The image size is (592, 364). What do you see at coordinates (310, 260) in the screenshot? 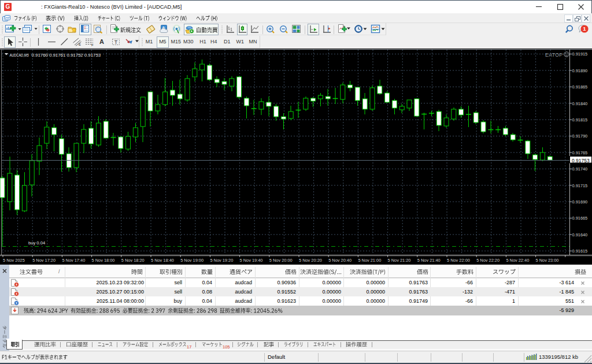
I see `svg-text: 5 Nov 20:20` at bounding box center [310, 260].